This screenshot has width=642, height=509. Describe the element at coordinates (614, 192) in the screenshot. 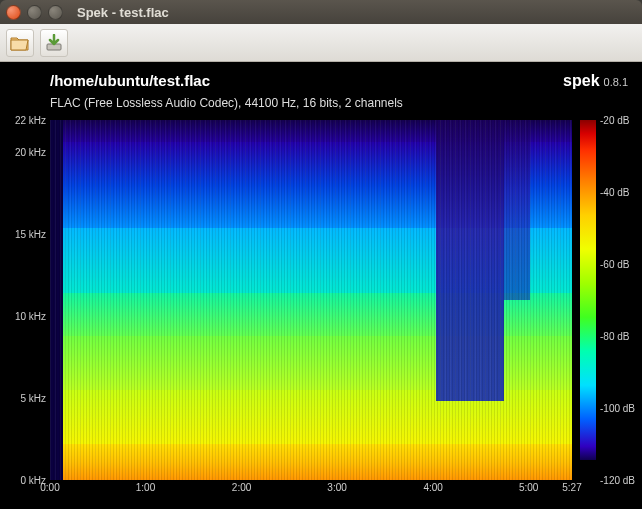

I see `legend-tick: -40 dB` at that location.